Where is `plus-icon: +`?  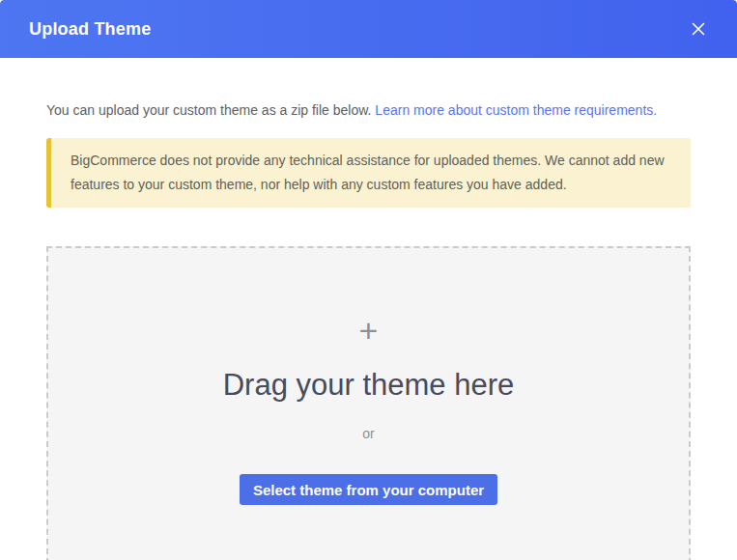
plus-icon: + is located at coordinates (369, 330).